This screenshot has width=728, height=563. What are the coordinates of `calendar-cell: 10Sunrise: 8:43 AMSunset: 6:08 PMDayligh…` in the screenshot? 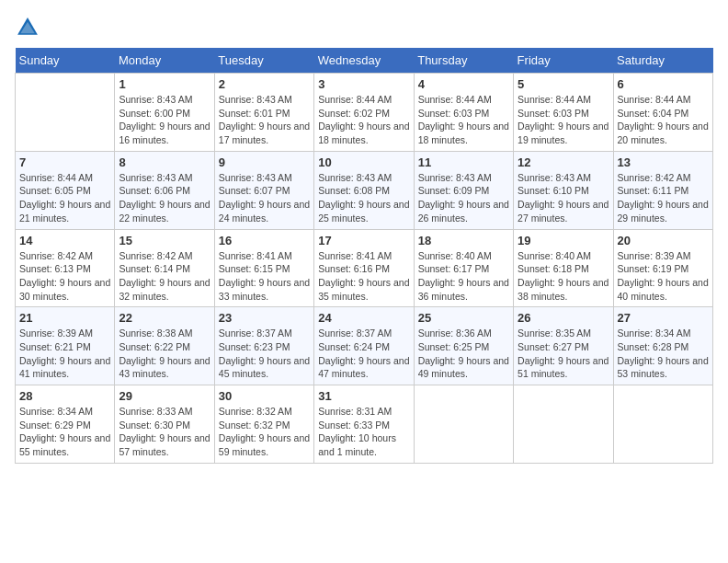 It's located at (364, 190).